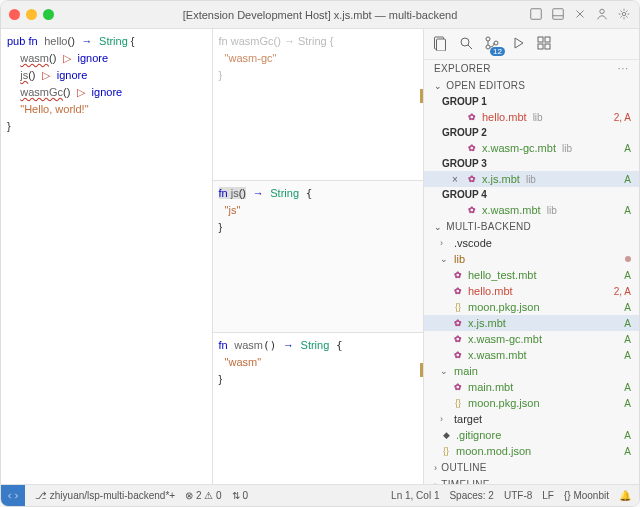  I want to click on notifications-icon: 🔔, so click(625, 496).